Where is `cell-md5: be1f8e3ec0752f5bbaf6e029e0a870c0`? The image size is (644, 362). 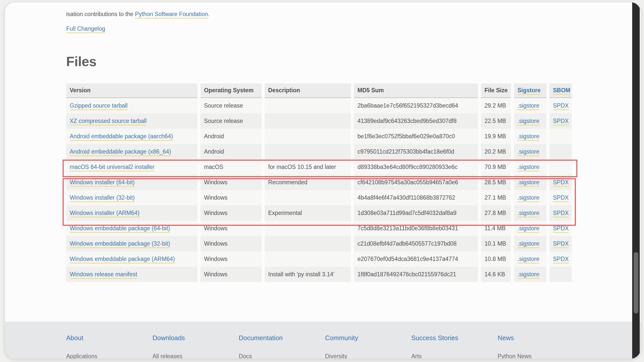
cell-md5: be1f8e3ec0752f5bbaf6e029e0a870c0 is located at coordinates (416, 136).